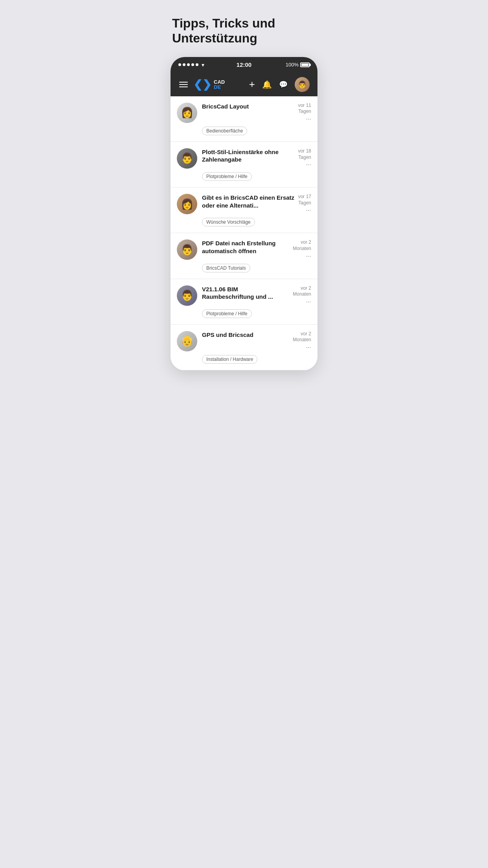 The height and width of the screenshot is (868, 488). What do you see at coordinates (248, 201) in the screenshot?
I see `post-title: Gibt es in BricsCAD einen Ersatz oder ei…` at bounding box center [248, 201].